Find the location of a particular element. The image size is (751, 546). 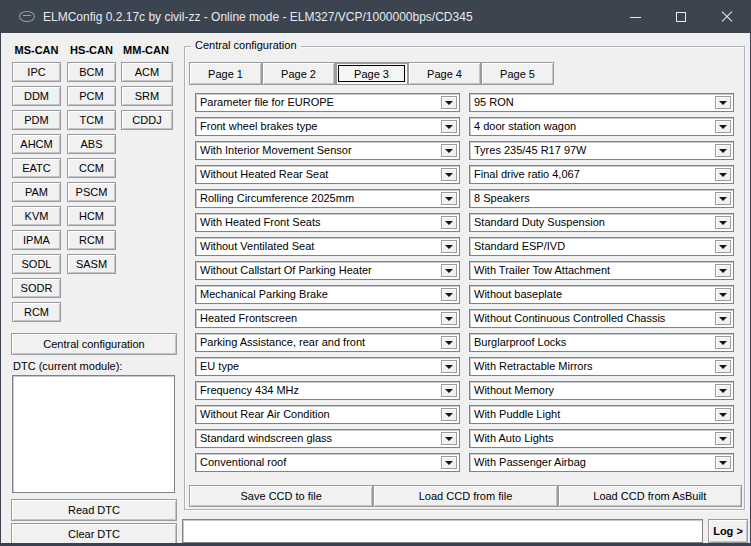

combo-parameter-file: Parameter file for EUROPE is located at coordinates (328, 102).